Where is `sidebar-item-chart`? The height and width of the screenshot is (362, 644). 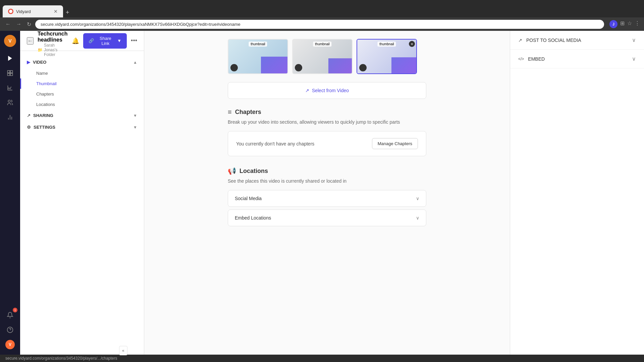
sidebar-item-chart is located at coordinates (10, 117).